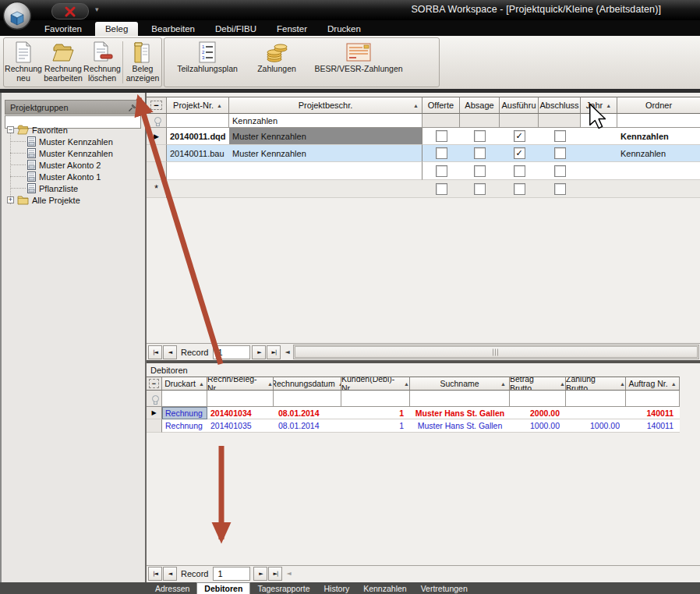 The image size is (700, 594). I want to click on filter-suchname, so click(460, 399).